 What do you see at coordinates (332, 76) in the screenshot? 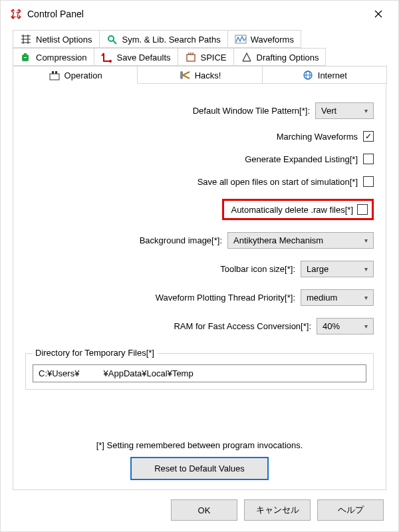
I see `tab-label: Internet` at bounding box center [332, 76].